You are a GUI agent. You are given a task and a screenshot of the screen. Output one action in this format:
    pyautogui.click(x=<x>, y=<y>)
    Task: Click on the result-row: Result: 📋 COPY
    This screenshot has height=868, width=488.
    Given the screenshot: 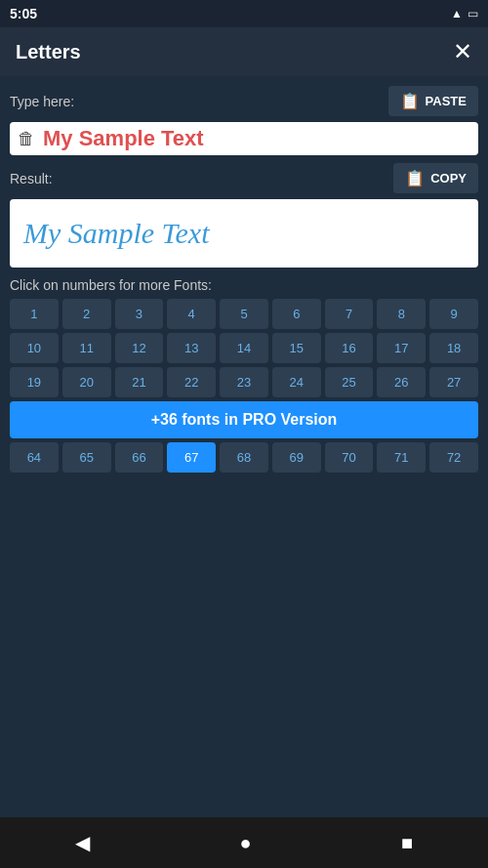 What is the action you would take?
    pyautogui.click(x=244, y=178)
    